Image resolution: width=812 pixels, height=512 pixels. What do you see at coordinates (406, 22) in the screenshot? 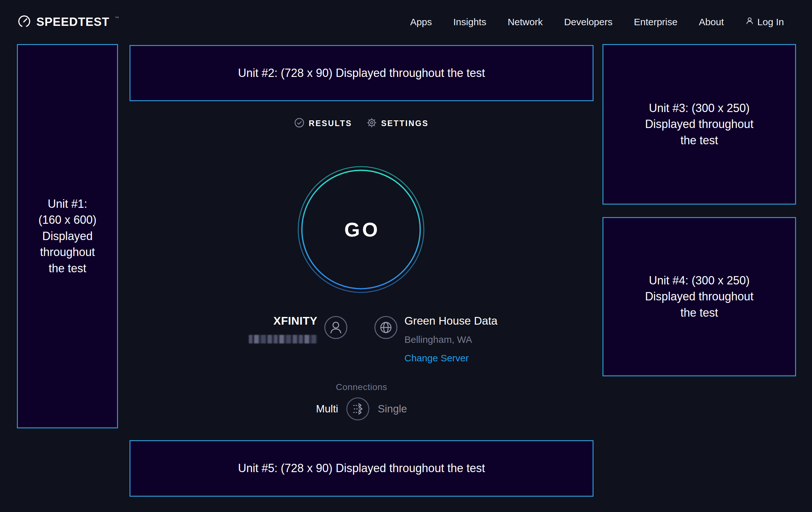
I see `header: SPEEDTEST ™ Apps Insights Network Develo…` at bounding box center [406, 22].